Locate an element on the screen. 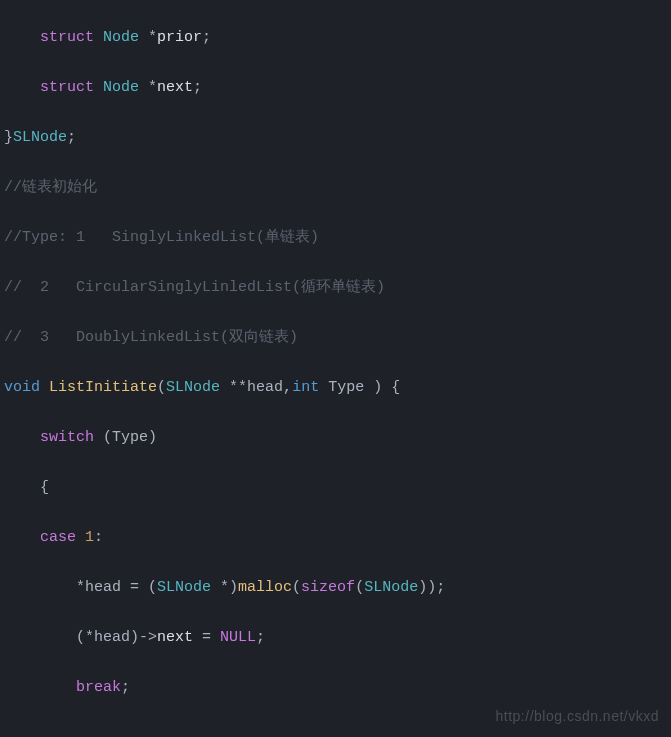  code-line: *head = (SLNode *)malloc(sizeof(SLNode))… is located at coordinates (338, 588).